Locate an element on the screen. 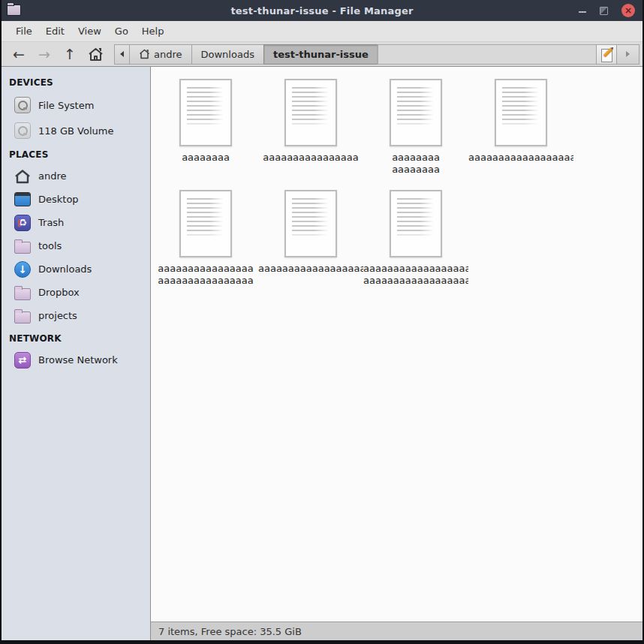  file-item: aaaaaaaaaaaaaaaaaa aaaaaaaaaaaaaaaaaa is located at coordinates (416, 239).